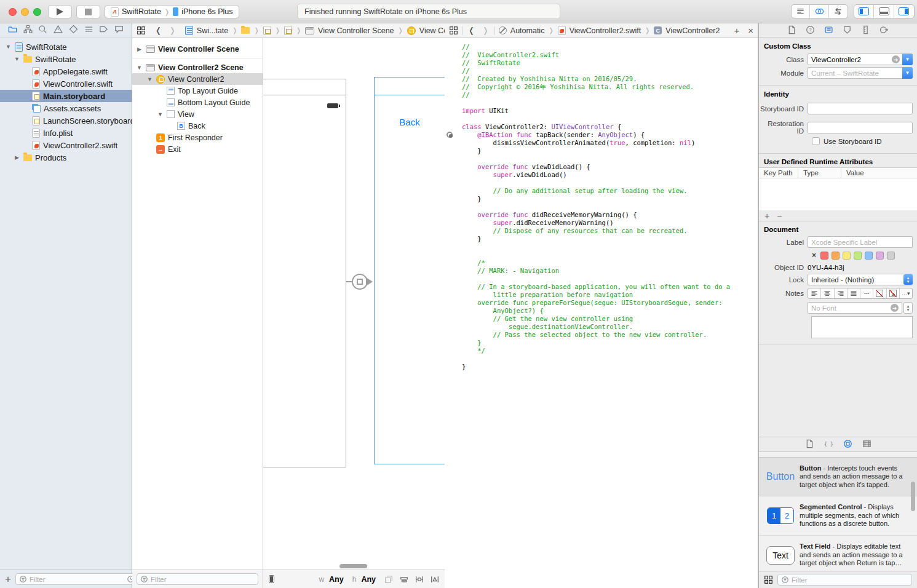 This screenshot has width=917, height=588. Describe the element at coordinates (305, 273) in the screenshot. I see `view-controller-1-canvas` at that location.